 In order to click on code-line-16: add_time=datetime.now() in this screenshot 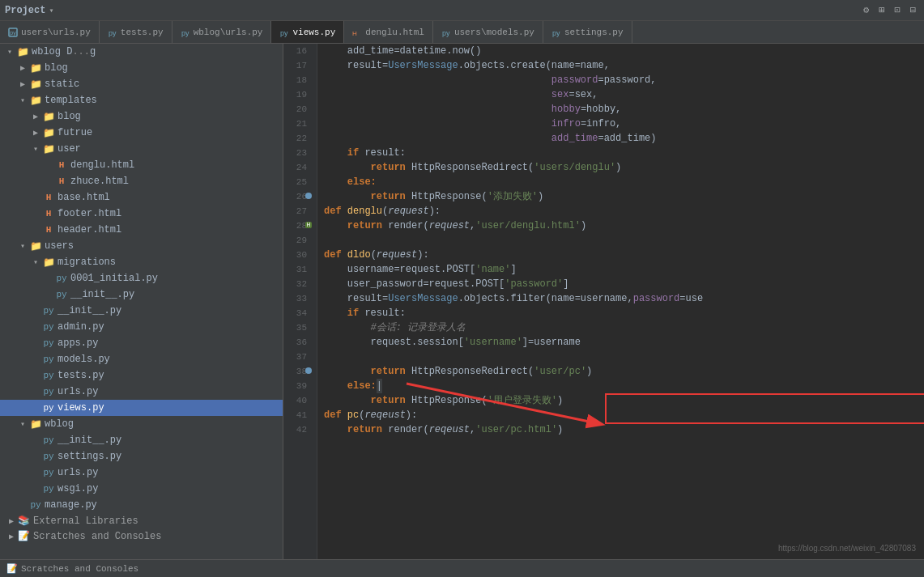, I will do `click(620, 51)`.